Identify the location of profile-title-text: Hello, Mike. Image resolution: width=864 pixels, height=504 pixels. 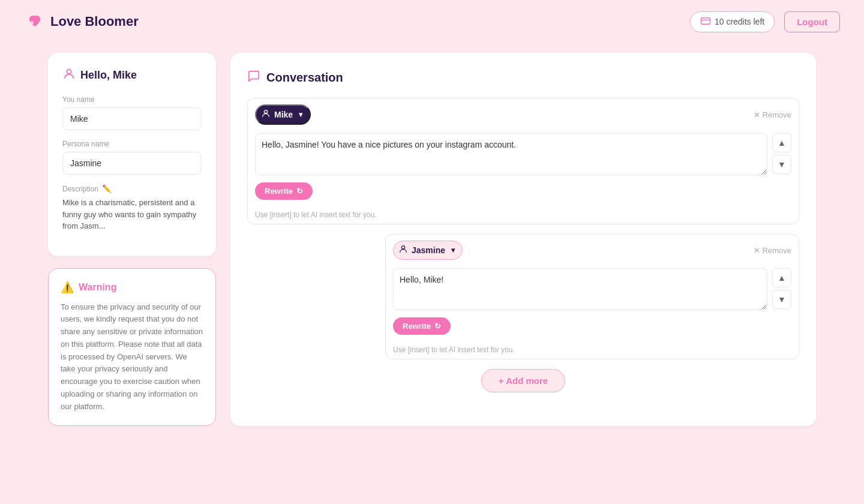
(109, 76).